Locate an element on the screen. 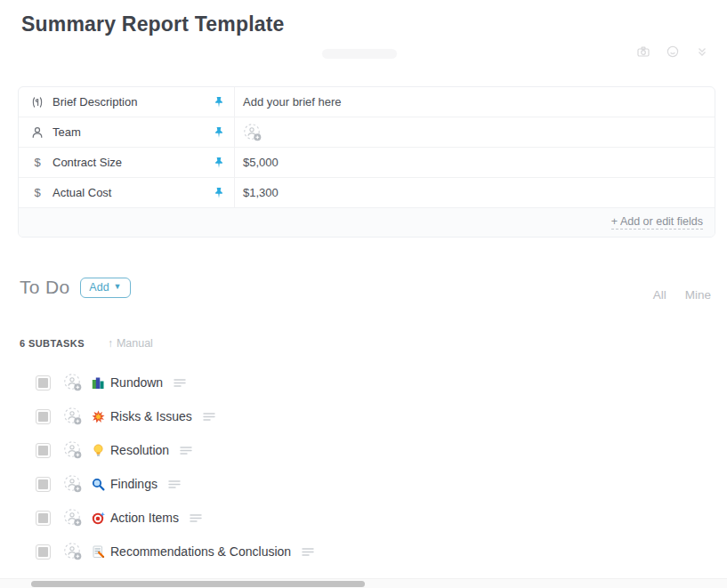 The height and width of the screenshot is (588, 727). todo-filters: All Mine is located at coordinates (682, 295).